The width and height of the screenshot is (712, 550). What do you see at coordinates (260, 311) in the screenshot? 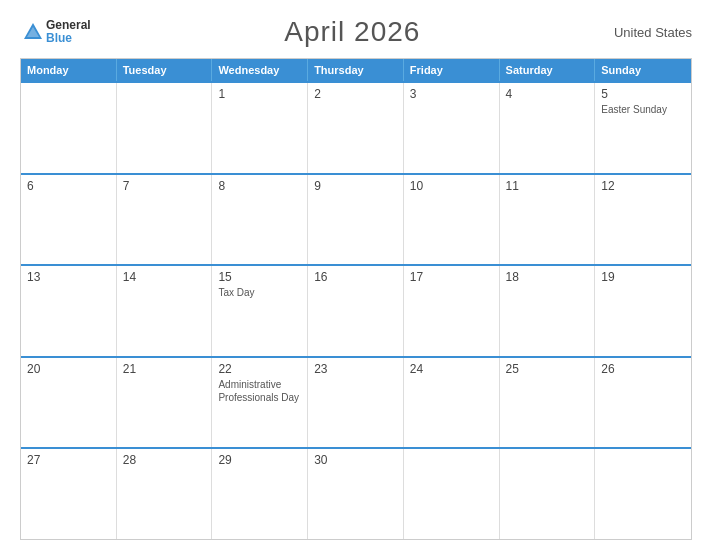
I see `cal-cell: 15Tax Day` at bounding box center [260, 311].